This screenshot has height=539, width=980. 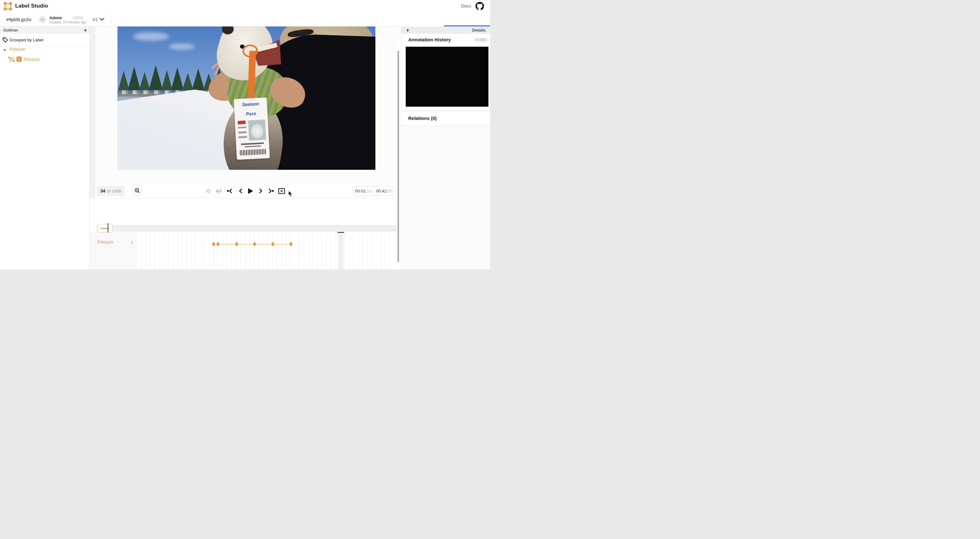 I want to click on user-name: Admin, so click(x=56, y=18).